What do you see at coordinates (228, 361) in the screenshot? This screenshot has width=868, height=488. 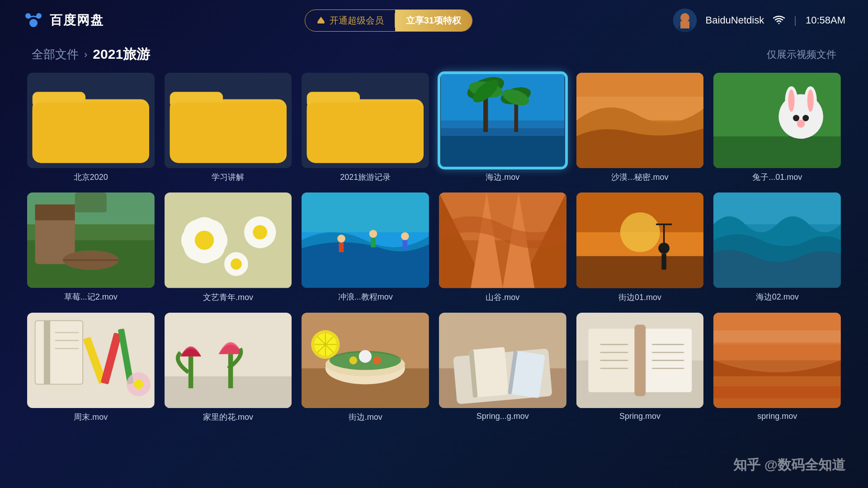 I see `tulip-thumb` at bounding box center [228, 361].